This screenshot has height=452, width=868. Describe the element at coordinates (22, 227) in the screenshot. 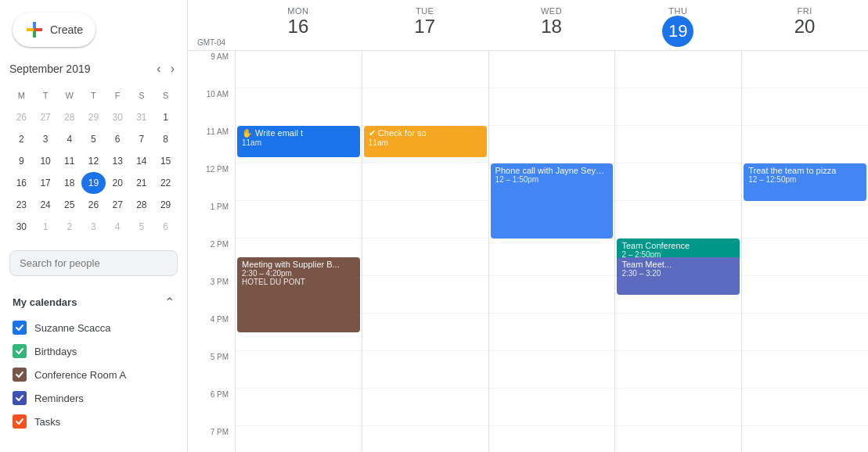

I see `mini-calendar-day: 30` at that location.